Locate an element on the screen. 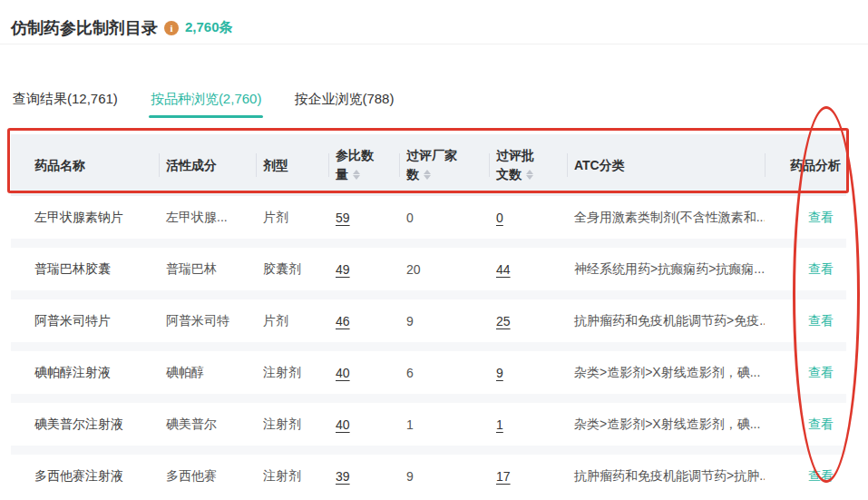  col-header-reference-count: 参比数量 is located at coordinates (364, 165).